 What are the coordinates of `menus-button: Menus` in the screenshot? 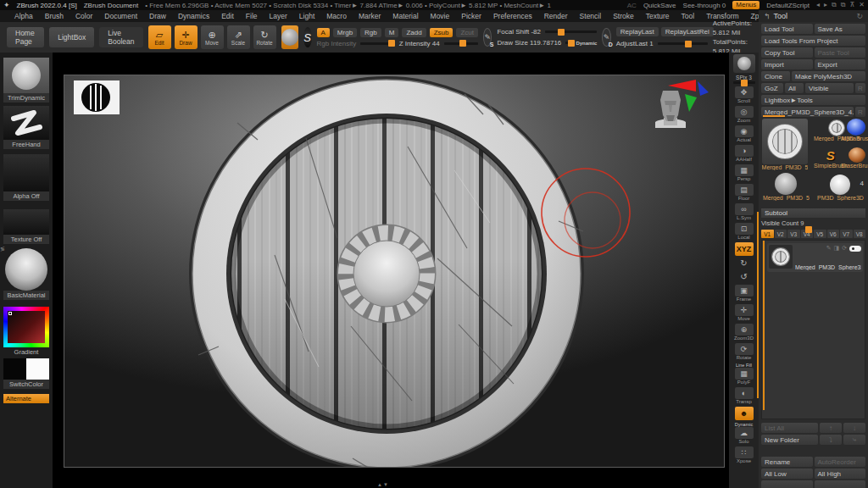 It's located at (746, 5).